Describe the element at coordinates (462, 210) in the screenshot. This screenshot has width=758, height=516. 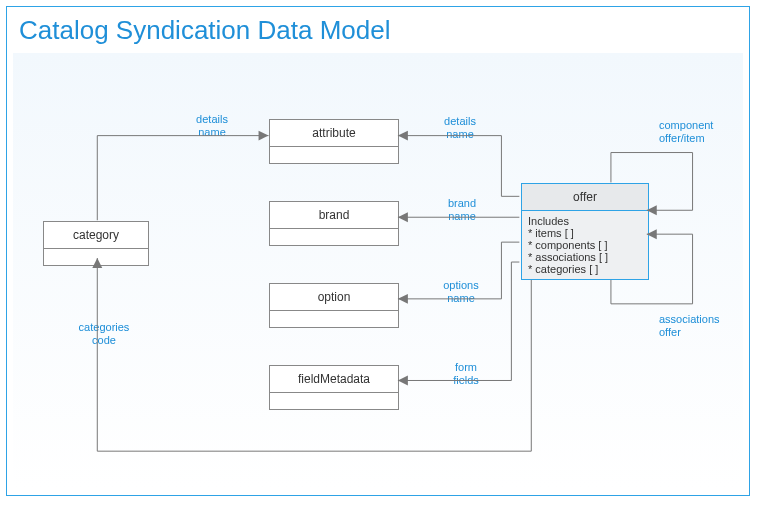
I see `label-brand-name: brandname` at that location.